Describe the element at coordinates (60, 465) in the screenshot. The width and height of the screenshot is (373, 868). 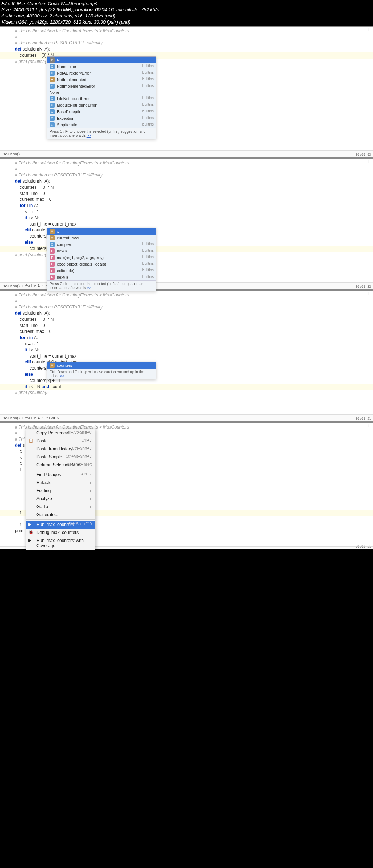
I see `menu-item: Column Selection ModeAlt+Shift+Insert` at that location.